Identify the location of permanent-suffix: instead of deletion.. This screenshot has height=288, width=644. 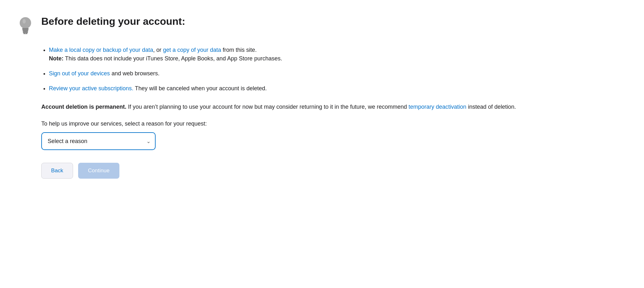
(491, 107).